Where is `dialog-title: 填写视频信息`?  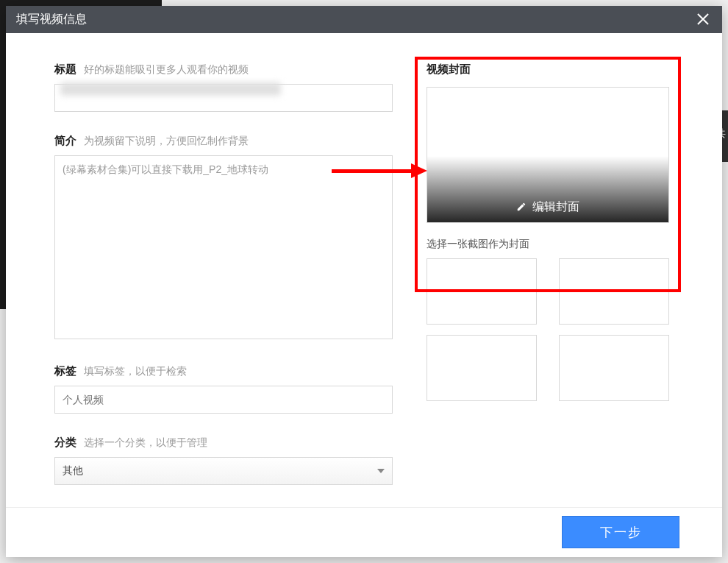
dialog-title: 填写视频信息 is located at coordinates (51, 19).